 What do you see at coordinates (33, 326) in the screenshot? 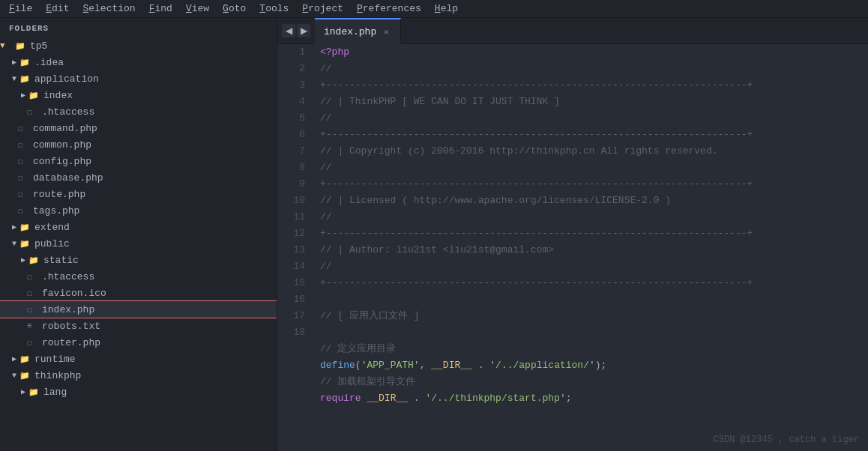
I see `file-icon-robots: ≡` at bounding box center [33, 326].